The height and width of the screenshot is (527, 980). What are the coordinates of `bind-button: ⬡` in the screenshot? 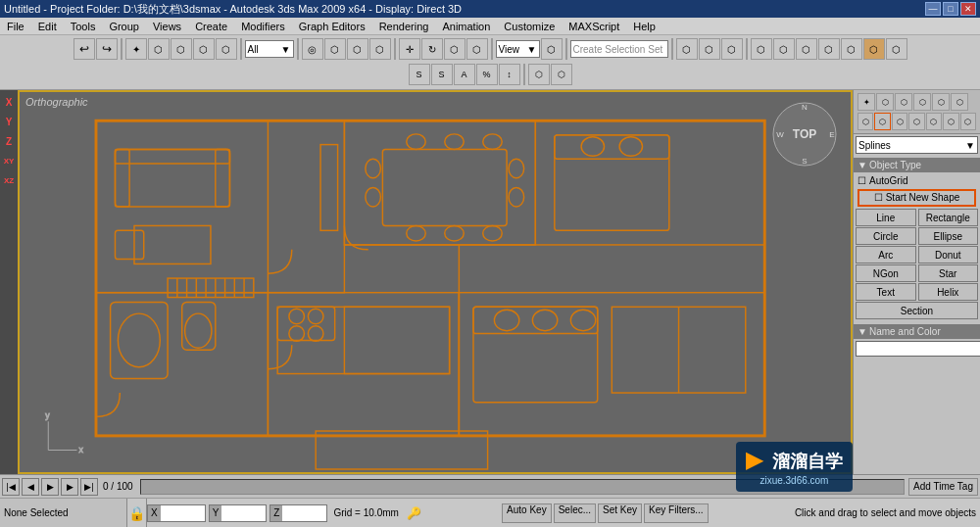 It's located at (226, 49).